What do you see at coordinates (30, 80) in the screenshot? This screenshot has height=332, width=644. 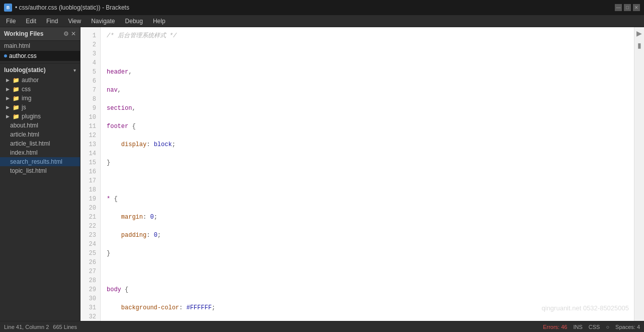 I see `folder-label: author` at bounding box center [30, 80].